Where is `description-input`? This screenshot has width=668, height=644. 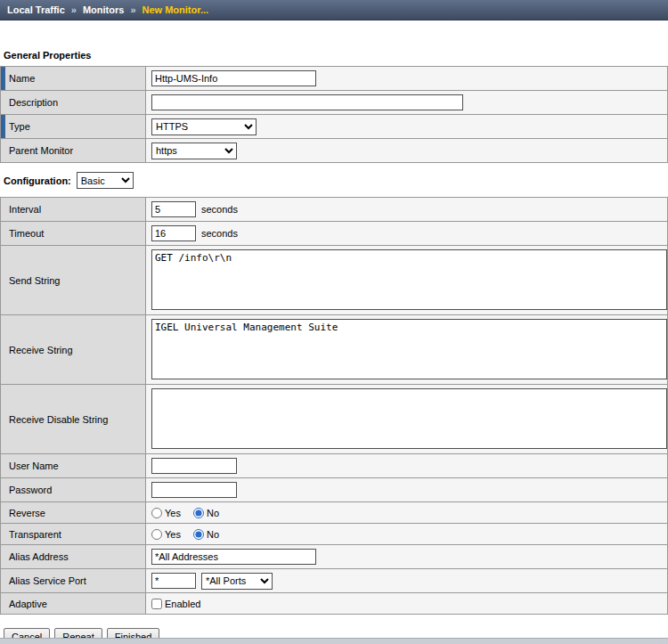 description-input is located at coordinates (307, 102).